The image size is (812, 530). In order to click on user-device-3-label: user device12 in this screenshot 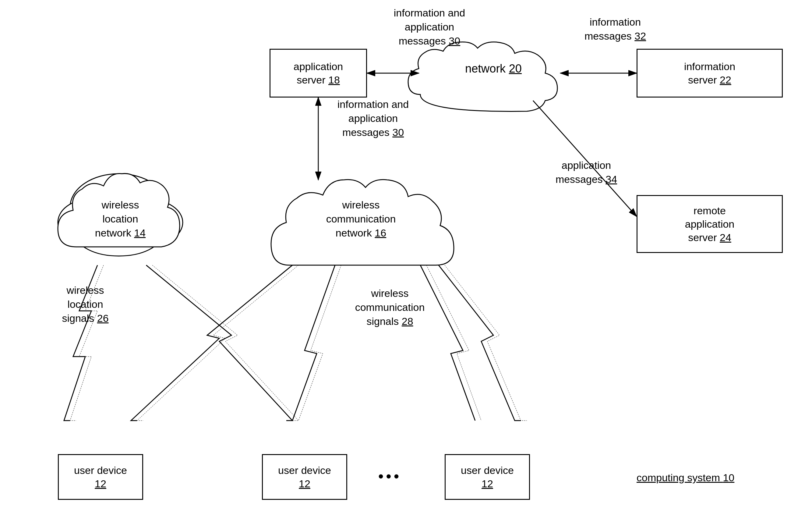, I will do `click(487, 477)`.